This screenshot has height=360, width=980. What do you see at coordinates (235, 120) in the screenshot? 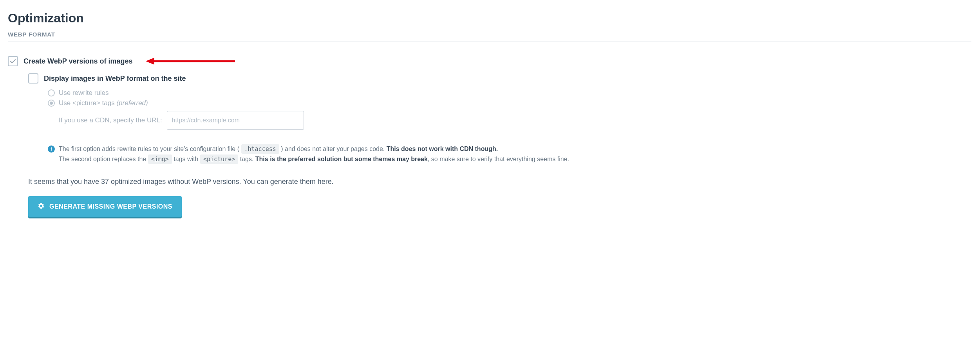
I see `cdn-url-input` at bounding box center [235, 120].